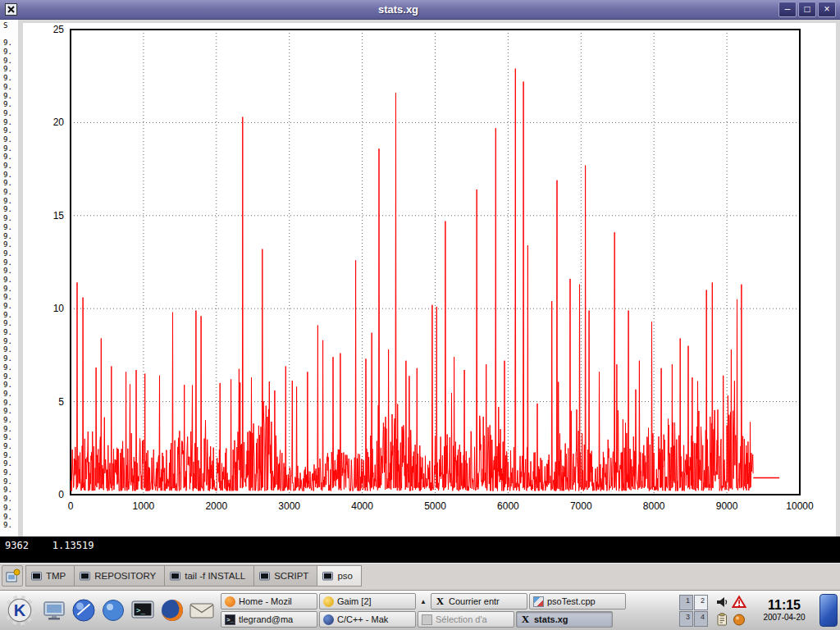 Image resolution: width=840 pixels, height=630 pixels. Describe the element at coordinates (807, 10) in the screenshot. I see `maximize-button: □` at that location.